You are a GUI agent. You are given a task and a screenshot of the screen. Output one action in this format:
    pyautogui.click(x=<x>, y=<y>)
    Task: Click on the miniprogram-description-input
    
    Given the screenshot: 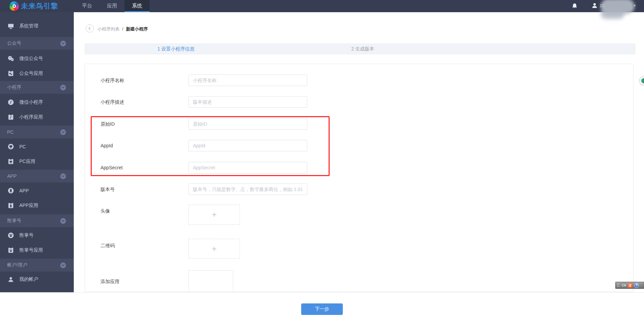 What is the action you would take?
    pyautogui.click(x=248, y=102)
    